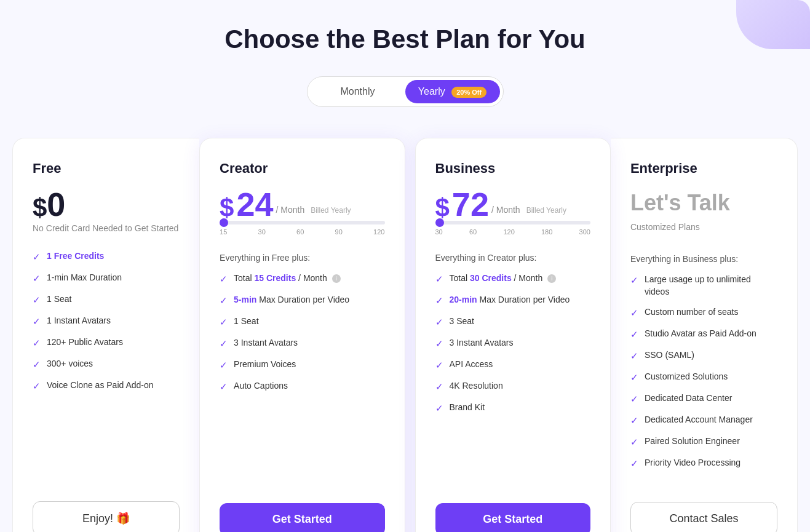 The width and height of the screenshot is (810, 532). Describe the element at coordinates (513, 380) in the screenshot. I see `business-feature-list: ✓ Total 30 Credits / Month i ✓ 20-min Ma…` at that location.